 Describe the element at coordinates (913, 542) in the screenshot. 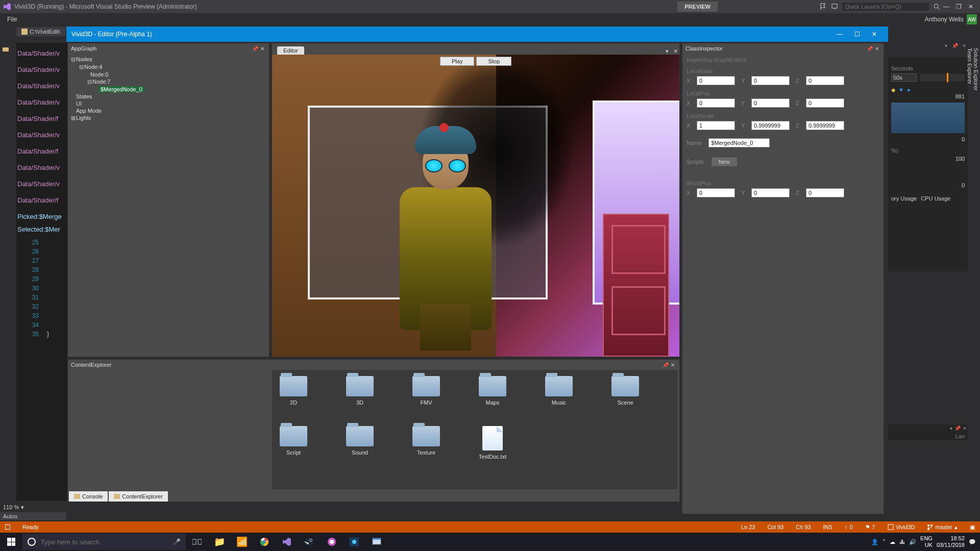

I see `tray-volume-icon: 🔊` at that location.